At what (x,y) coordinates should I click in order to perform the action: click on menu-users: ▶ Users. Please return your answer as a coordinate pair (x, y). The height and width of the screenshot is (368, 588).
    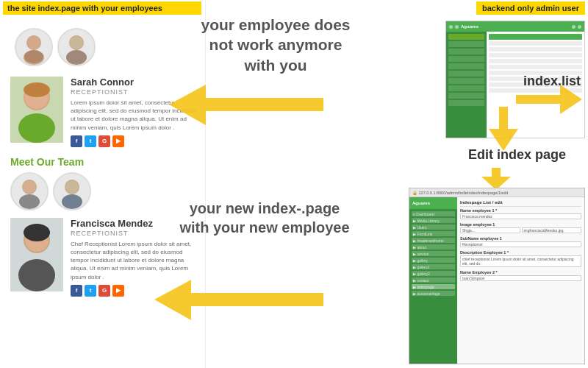
    Looking at the image, I should click on (434, 227).